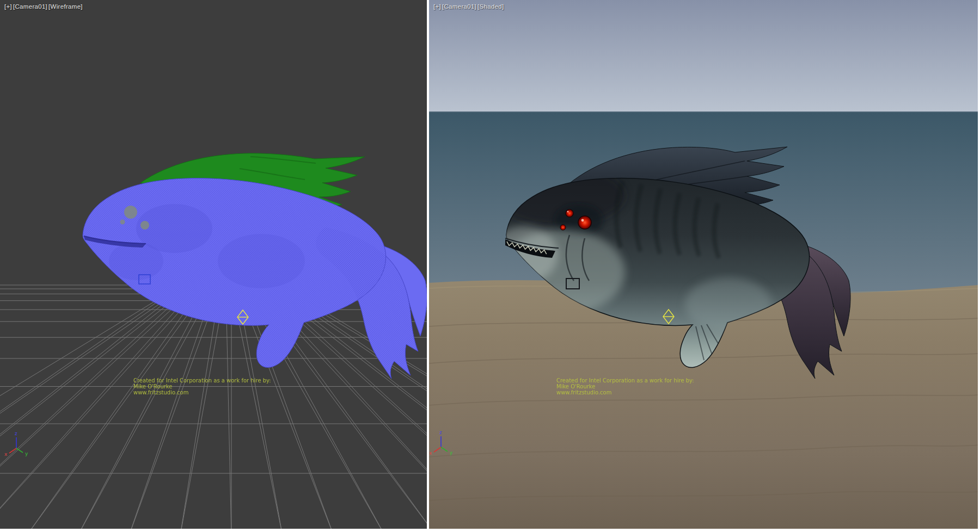 The width and height of the screenshot is (980, 532). Describe the element at coordinates (65, 7) in the screenshot. I see `viewport-shading-menu: [Wireframe]` at that location.